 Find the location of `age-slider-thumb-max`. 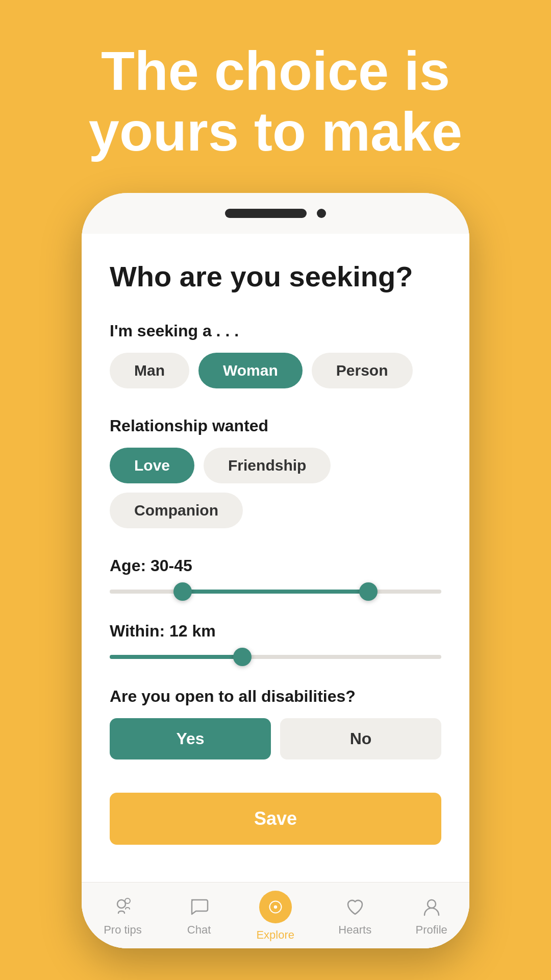

age-slider-thumb-max is located at coordinates (368, 592).